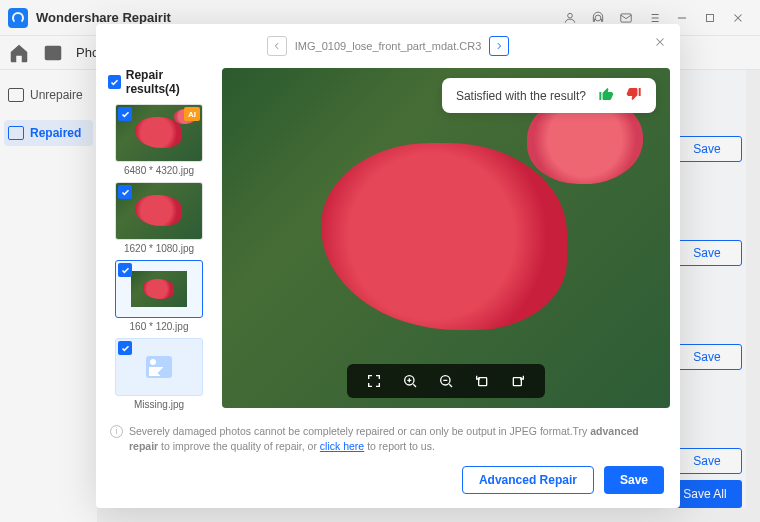 Image resolution: width=760 pixels, height=522 pixels. I want to click on advanced-repair-button: Advanced Repair, so click(528, 480).